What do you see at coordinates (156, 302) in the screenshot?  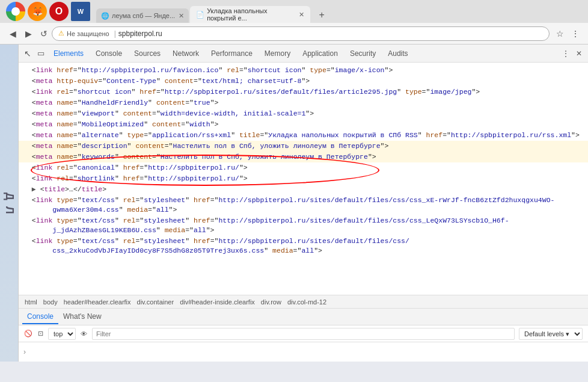 I see `breadcrumb-container: div.container` at bounding box center [156, 302].